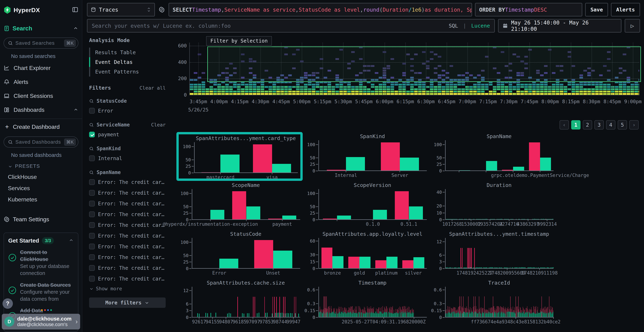 This screenshot has height=332, width=644. I want to click on heatmap-plot: 3:45pm4:00pm4:15pm4:30pm4:45pm5:00pm5:15…, so click(414, 69).